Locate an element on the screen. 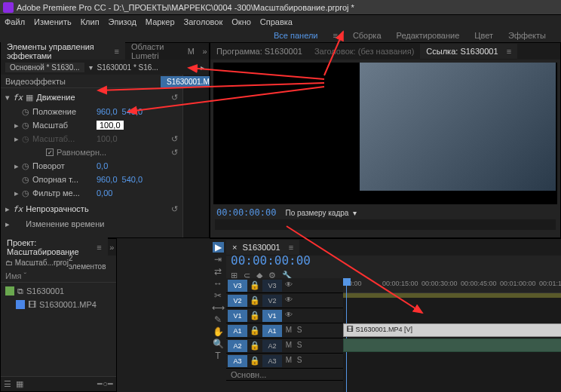 This screenshot has width=561, height=392. track-v2-header: V2🔒V2👁 is located at coordinates (285, 301).